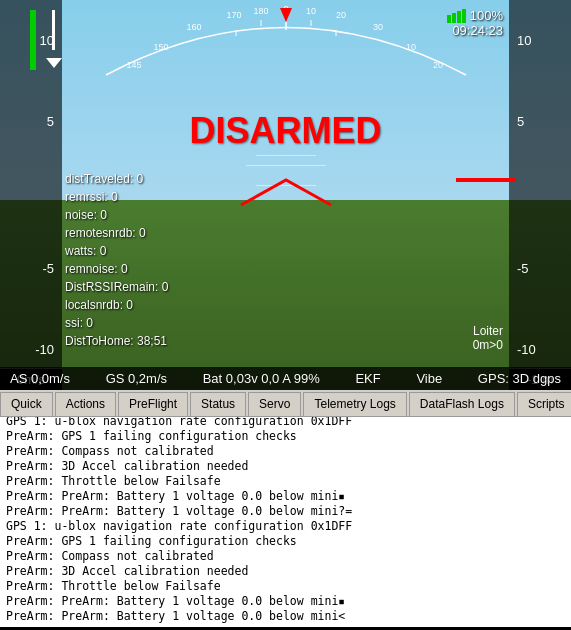 The width and height of the screenshot is (571, 630). I want to click on alt-minus10: -10, so click(526, 350).